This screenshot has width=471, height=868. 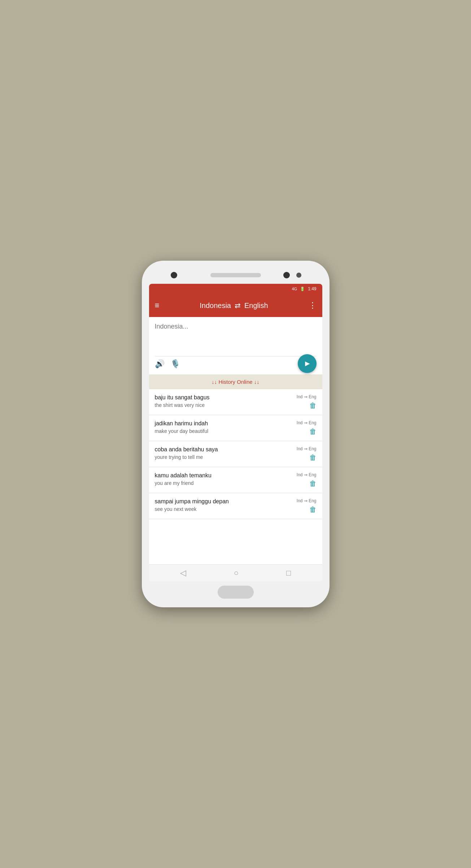 What do you see at coordinates (236, 337) in the screenshot?
I see `translation-input` at bounding box center [236, 337].